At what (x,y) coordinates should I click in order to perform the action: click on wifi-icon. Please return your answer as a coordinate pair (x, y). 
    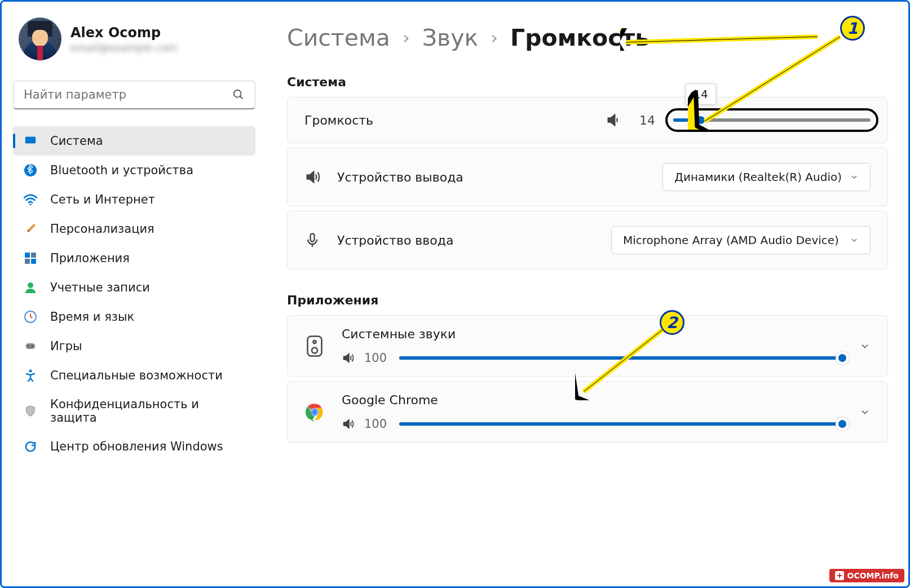
    Looking at the image, I should click on (30, 200).